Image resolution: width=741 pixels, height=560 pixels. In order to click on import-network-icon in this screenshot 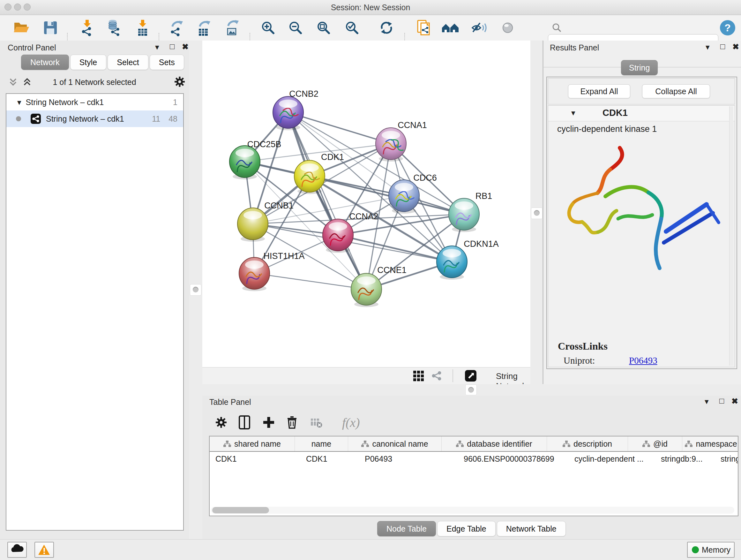, I will do `click(86, 28)`.